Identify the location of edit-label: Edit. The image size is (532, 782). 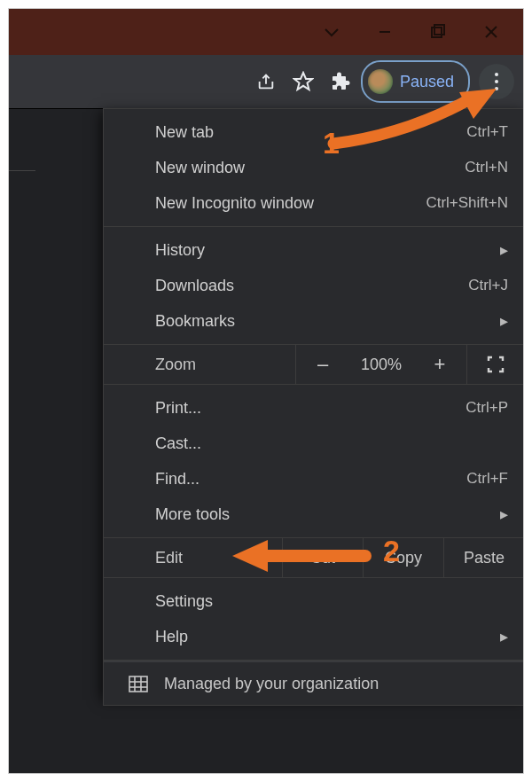
(193, 559).